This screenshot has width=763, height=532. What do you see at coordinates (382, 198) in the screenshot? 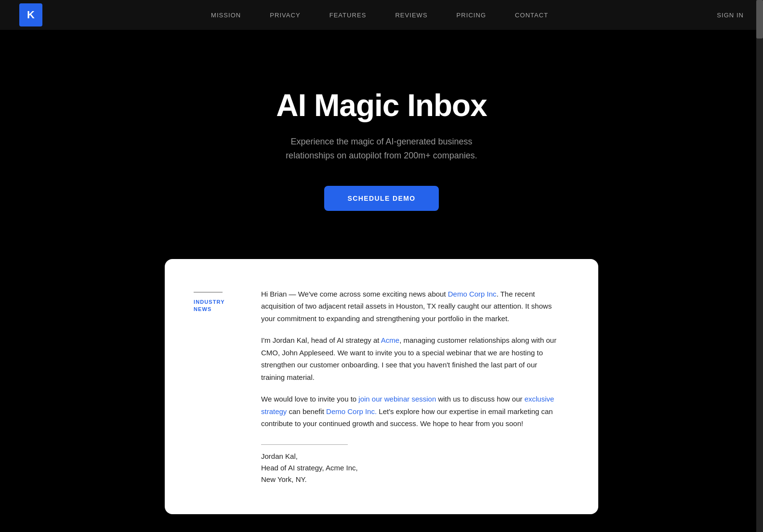
I see `schedule-demo-button: SCHEDULE DEMO` at bounding box center [382, 198].